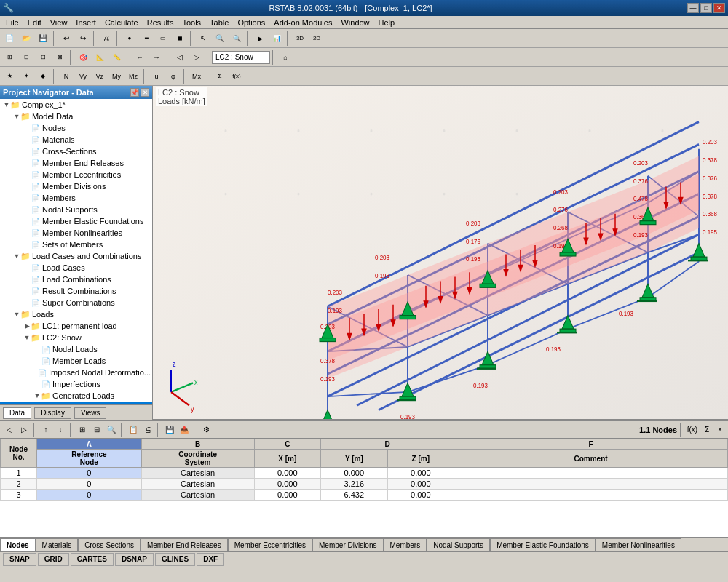  Describe the element at coordinates (106, 39) in the screenshot. I see `print-button: 🖨` at that location.